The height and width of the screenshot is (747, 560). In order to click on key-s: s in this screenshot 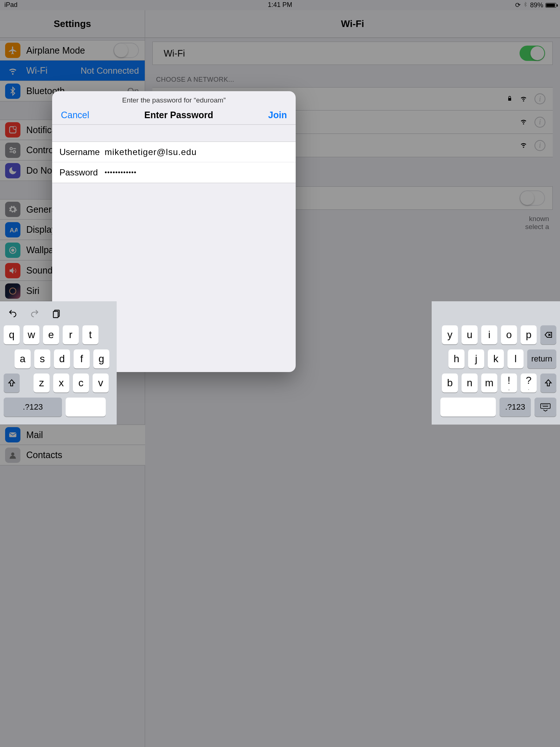, I will do `click(42, 359)`.